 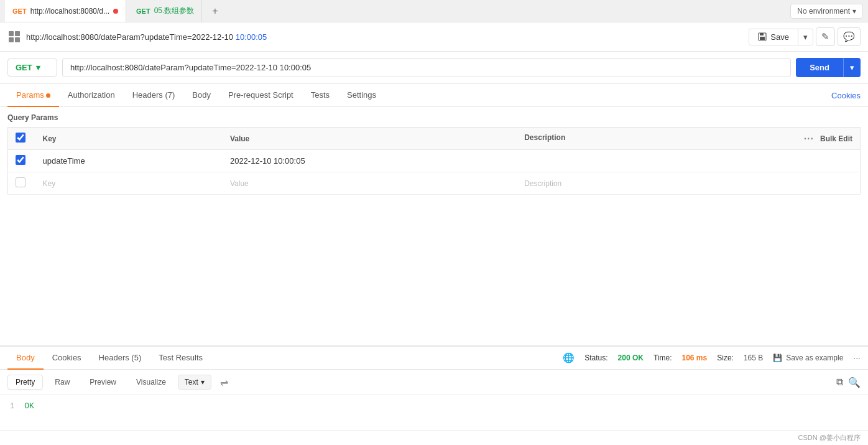 I want to click on format-raw-button: Raw, so click(x=62, y=382).